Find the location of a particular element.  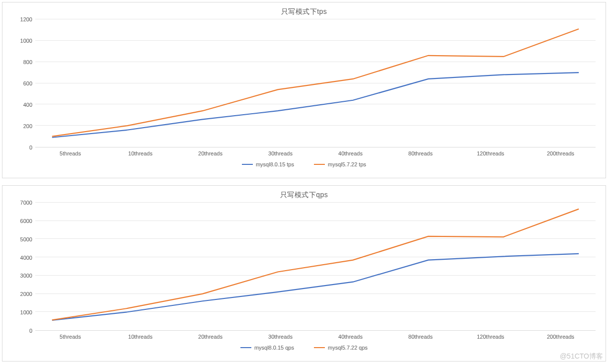

legend: mysql8.0.15 qps mysql5.7.22 qps is located at coordinates (304, 348).